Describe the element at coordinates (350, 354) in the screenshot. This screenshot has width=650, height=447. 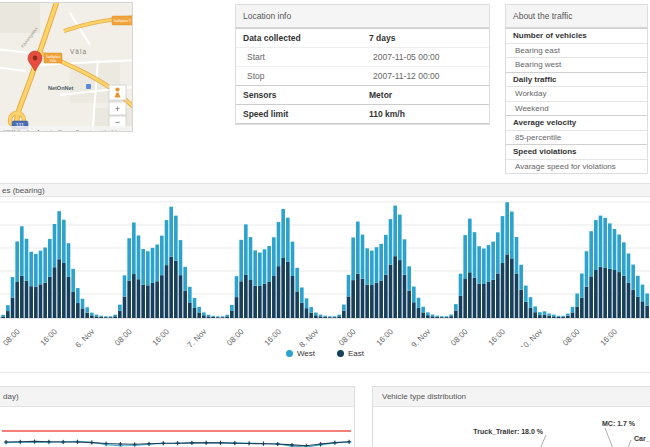
I see `legend-item-east: East` at that location.